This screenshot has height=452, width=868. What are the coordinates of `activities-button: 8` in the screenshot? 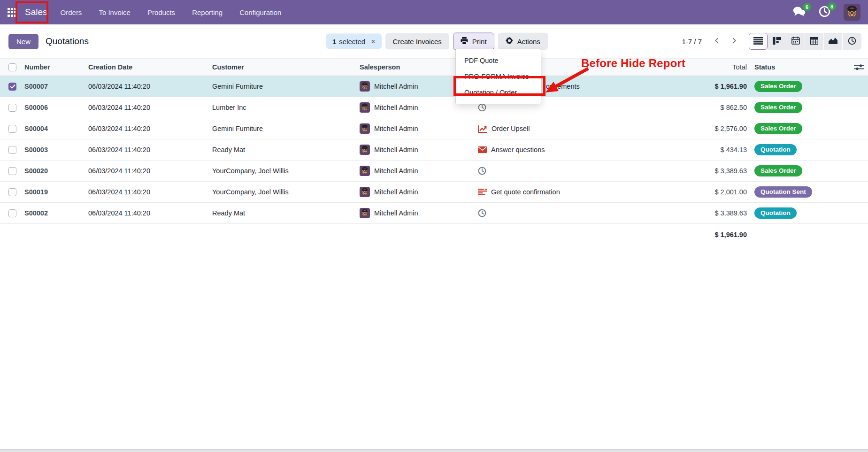 It's located at (824, 12).